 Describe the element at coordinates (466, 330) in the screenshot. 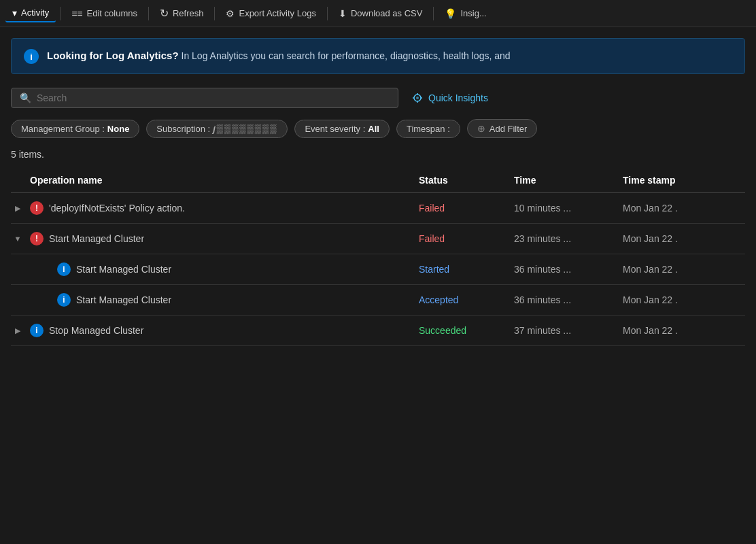

I see `status-cell: Succeeded` at that location.